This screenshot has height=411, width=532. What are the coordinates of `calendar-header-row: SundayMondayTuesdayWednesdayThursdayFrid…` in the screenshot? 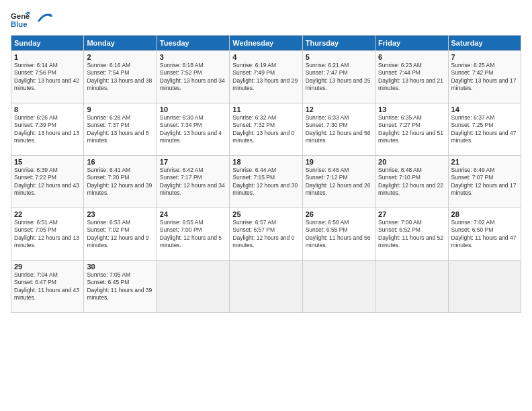 It's located at (266, 43).